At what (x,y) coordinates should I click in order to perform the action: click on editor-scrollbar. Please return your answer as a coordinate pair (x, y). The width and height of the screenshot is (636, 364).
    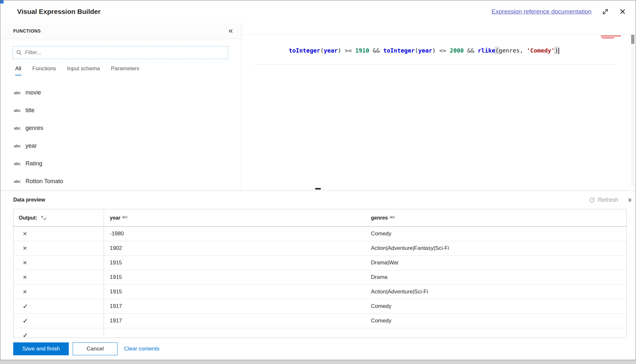
    Looking at the image, I should click on (633, 111).